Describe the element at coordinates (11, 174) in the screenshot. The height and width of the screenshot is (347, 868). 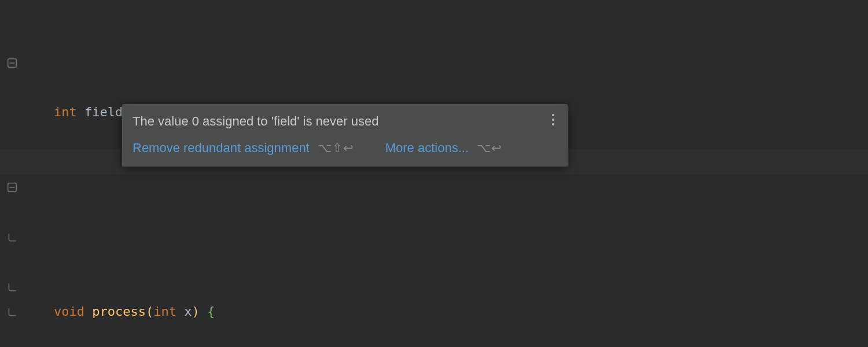
I see `gutter` at that location.